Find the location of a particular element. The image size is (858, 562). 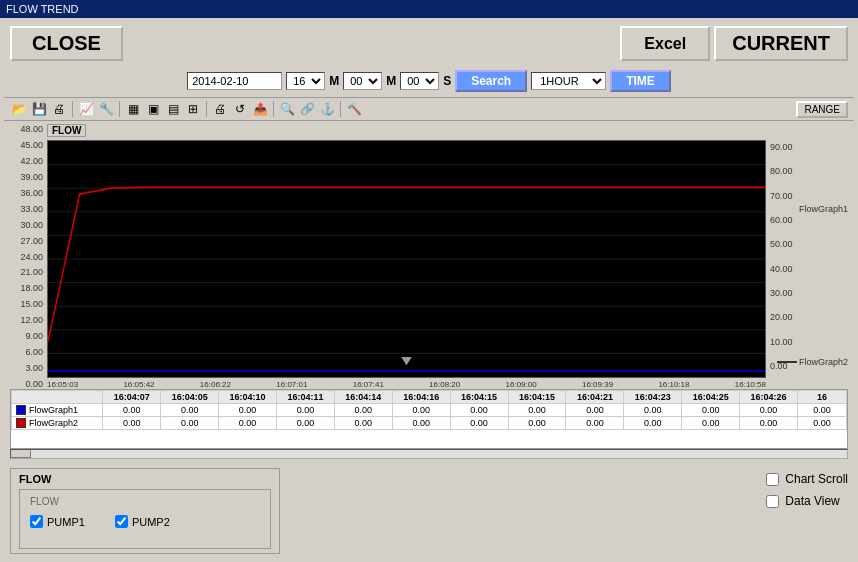

pump1-label: PUMP1 is located at coordinates (66, 522).